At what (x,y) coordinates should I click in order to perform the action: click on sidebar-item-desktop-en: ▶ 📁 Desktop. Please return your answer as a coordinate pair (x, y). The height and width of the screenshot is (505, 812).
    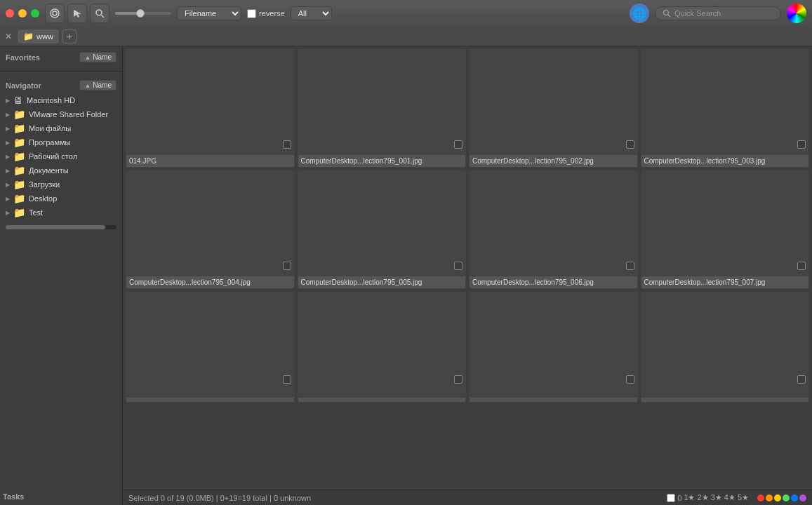
    Looking at the image, I should click on (61, 198).